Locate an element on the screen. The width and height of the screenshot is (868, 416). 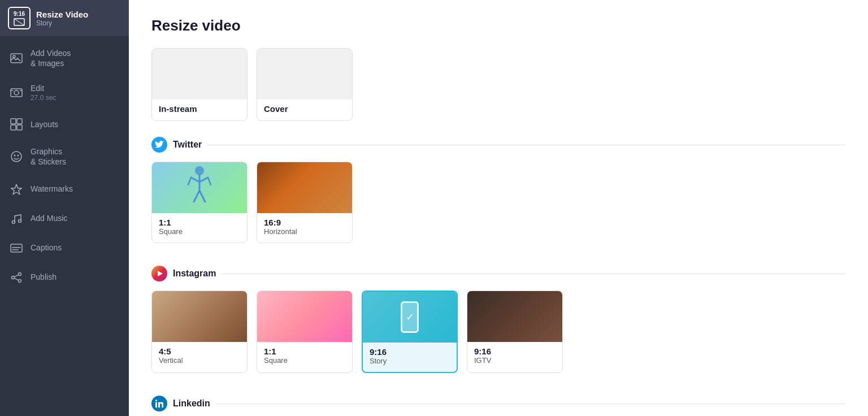
publish-label: Publish is located at coordinates (44, 277).